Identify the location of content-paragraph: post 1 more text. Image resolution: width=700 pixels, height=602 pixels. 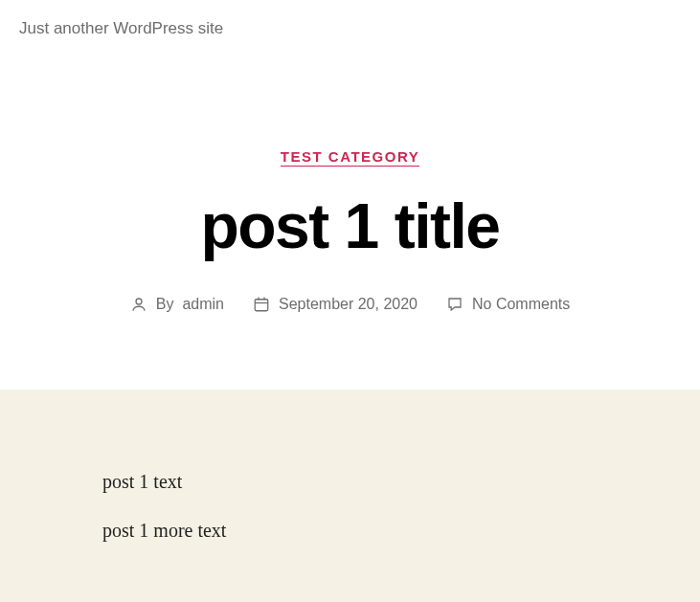
(401, 530).